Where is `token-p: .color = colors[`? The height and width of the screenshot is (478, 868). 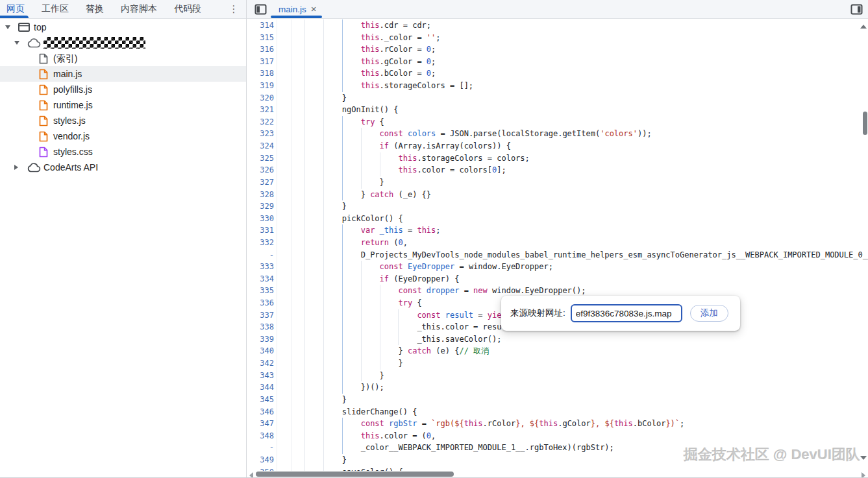
token-p: .color = colors[ is located at coordinates (454, 170).